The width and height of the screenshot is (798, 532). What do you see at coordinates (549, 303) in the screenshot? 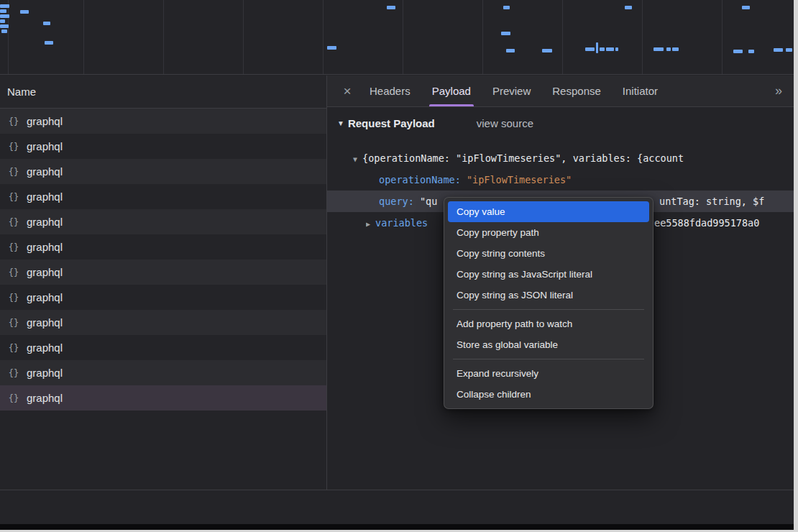
I see `context-menu: Copy value Copy property path Copy strin…` at bounding box center [549, 303].